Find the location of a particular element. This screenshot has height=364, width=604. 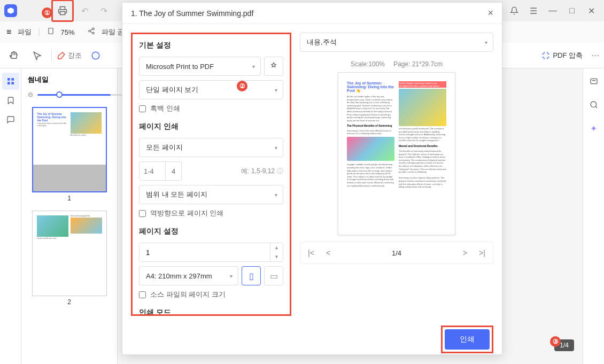

pdf-compress-button: PDF 압축 is located at coordinates (562, 56).